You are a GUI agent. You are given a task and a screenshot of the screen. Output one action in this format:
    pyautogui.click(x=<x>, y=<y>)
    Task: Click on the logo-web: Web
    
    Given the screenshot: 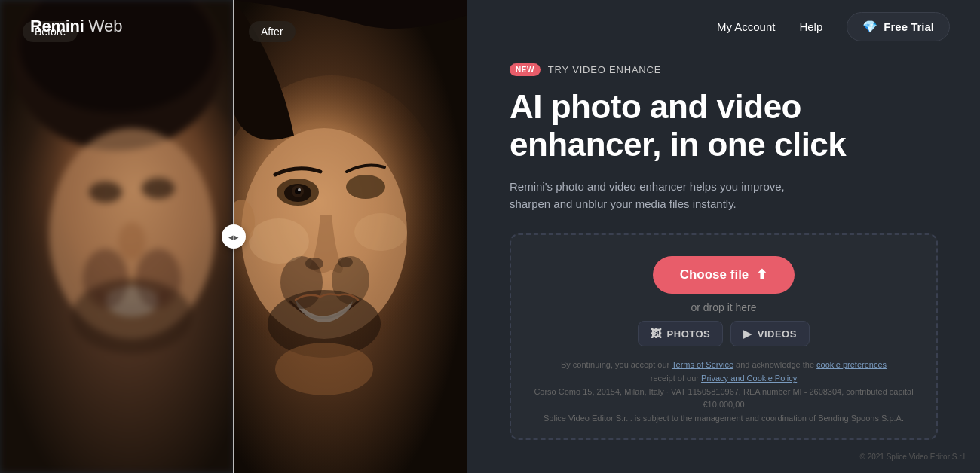 What is the action you would take?
    pyautogui.click(x=106, y=26)
    